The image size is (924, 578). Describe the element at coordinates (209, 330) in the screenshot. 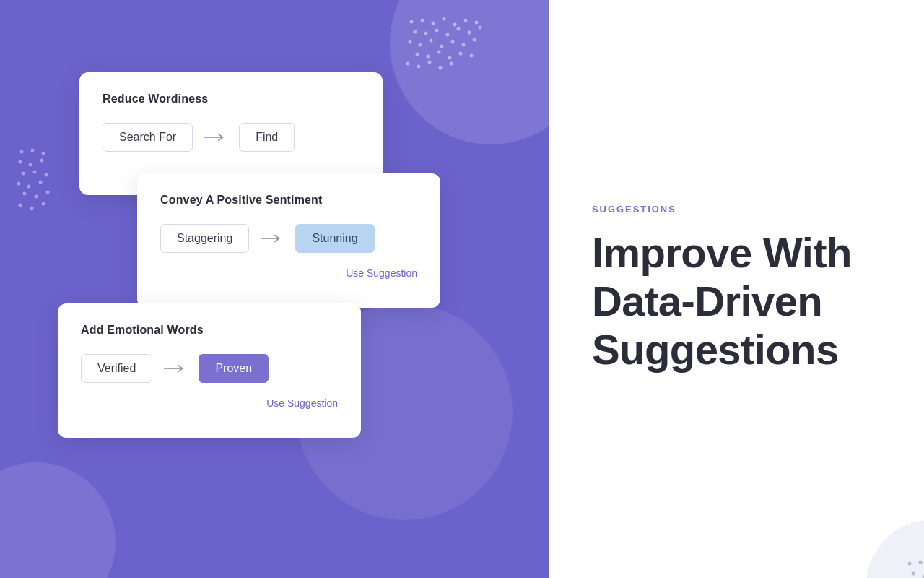

I see `card-3-title: Add Emotional Words` at that location.